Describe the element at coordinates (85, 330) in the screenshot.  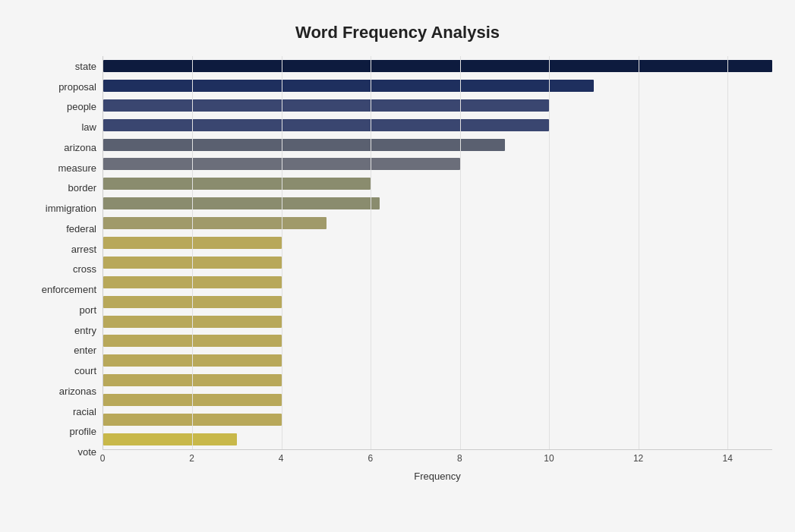
I see `y-axis-label: entry` at that location.